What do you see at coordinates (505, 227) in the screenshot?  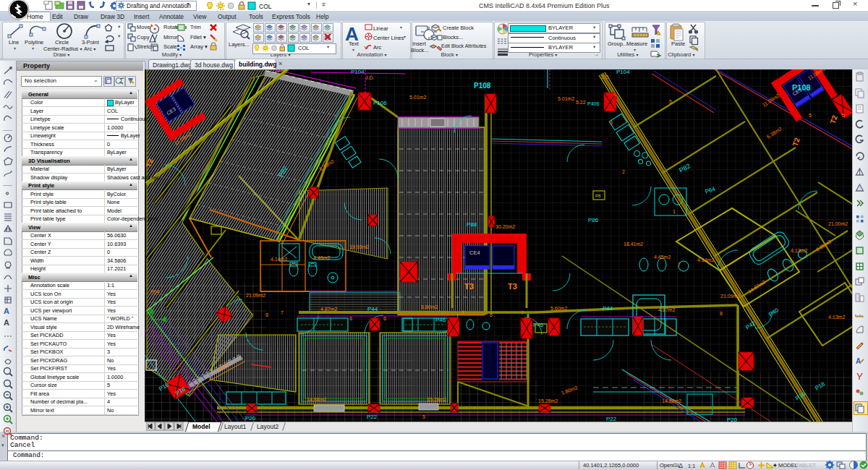 I see `svg-text: 30.20m2` at bounding box center [505, 227].